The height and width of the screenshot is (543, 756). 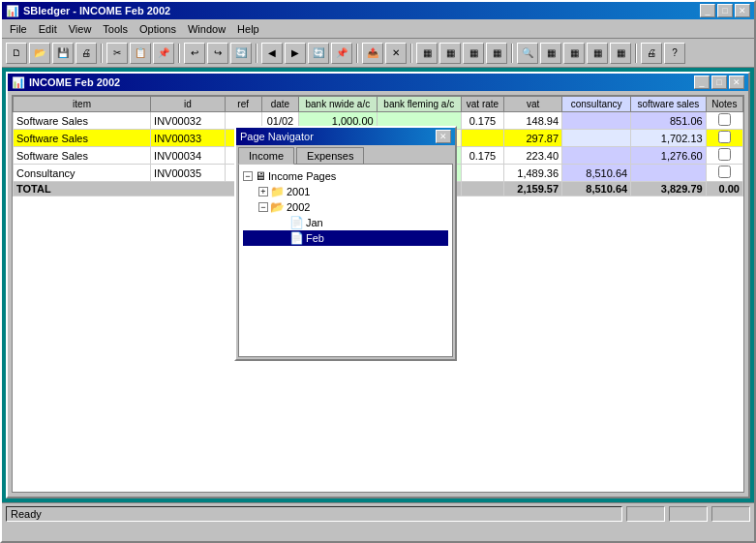 I want to click on app-icon: 📊, so click(x=13, y=12).